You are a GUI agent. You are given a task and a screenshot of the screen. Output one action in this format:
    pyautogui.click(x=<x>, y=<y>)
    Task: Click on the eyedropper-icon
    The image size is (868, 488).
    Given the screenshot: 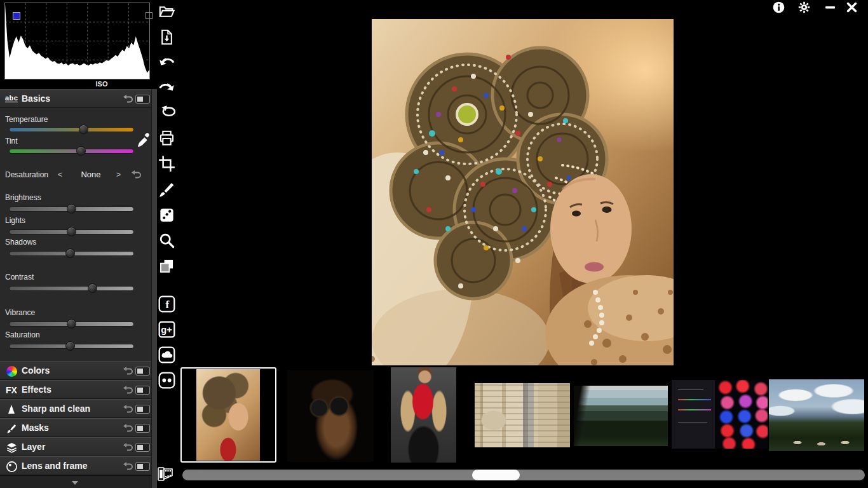 What is the action you would take?
    pyautogui.click(x=144, y=140)
    